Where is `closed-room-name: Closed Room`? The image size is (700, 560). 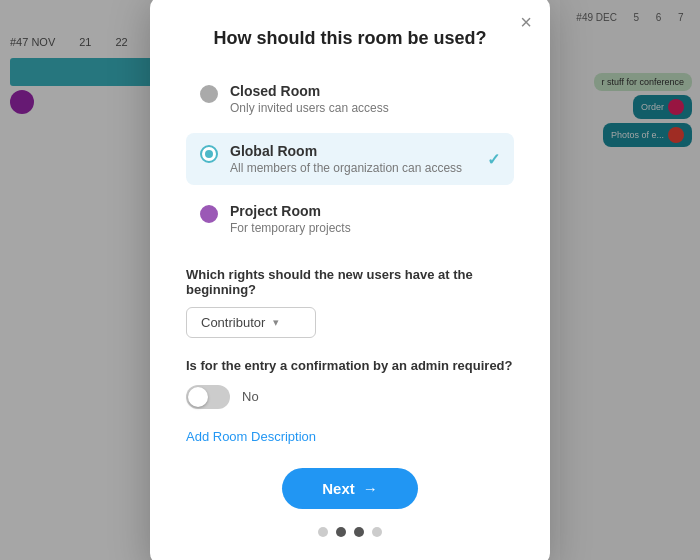 closed-room-name: Closed Room is located at coordinates (365, 91).